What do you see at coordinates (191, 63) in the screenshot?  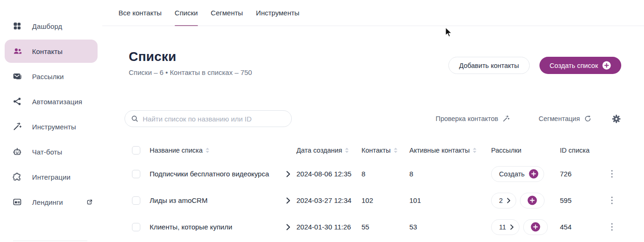 I see `page-title-block: Списки Списки – 6 • Контакты в списках –…` at bounding box center [191, 63].